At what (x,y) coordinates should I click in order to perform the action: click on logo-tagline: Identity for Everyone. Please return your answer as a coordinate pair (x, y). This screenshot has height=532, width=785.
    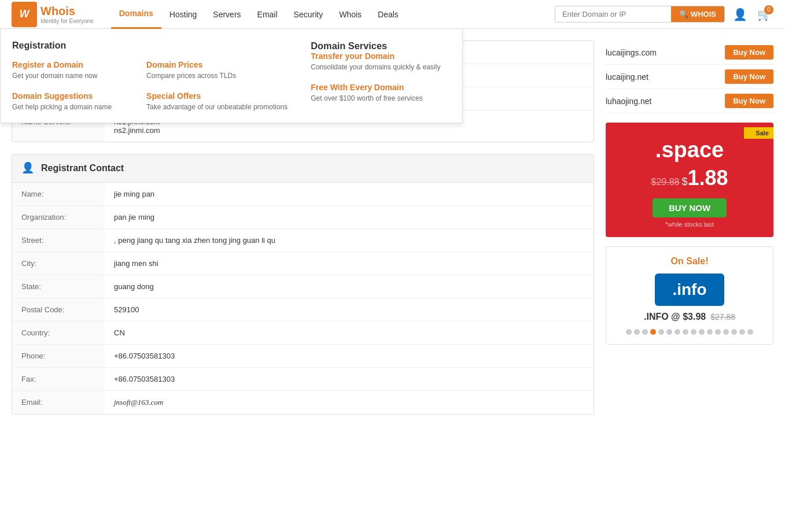
    Looking at the image, I should click on (67, 21).